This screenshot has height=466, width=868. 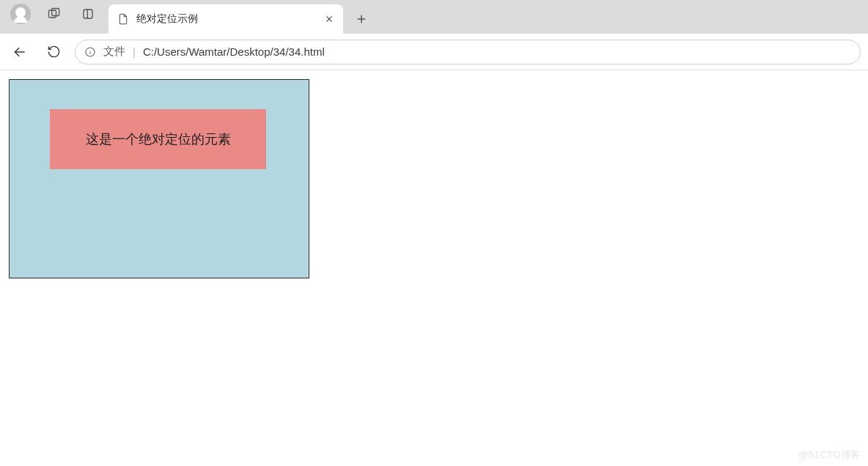 What do you see at coordinates (329, 19) in the screenshot?
I see `close-tab-button` at bounding box center [329, 19].